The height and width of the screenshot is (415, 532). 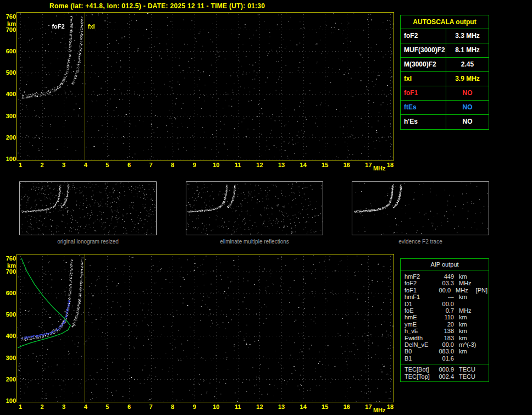 I want to click on fxi-trace-label: fxI, so click(x=91, y=26).